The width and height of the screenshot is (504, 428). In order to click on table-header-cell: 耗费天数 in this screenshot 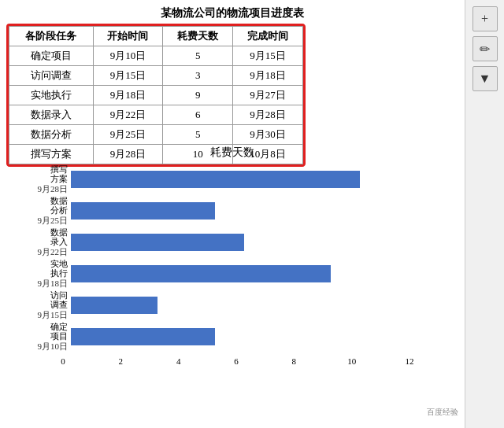, I will do `click(198, 36)`.